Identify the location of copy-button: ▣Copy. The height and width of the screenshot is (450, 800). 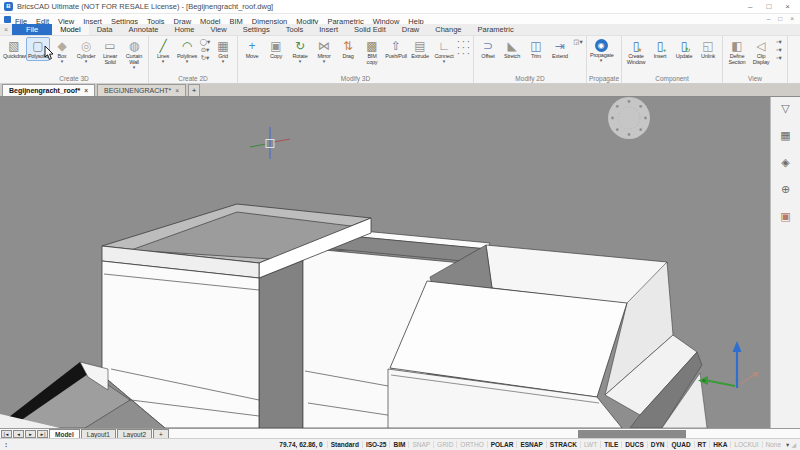
(276, 49).